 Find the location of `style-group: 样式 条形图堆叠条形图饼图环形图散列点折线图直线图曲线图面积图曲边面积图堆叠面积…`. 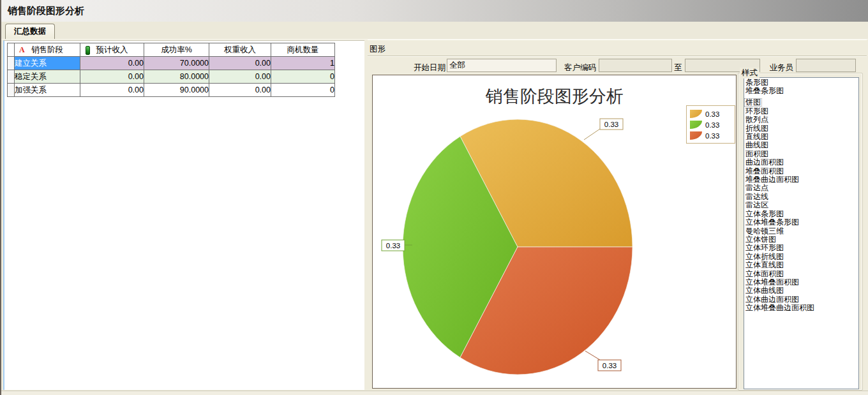

style-group: 样式 条形图堆叠条形图饼图环形图散列点折线图直线图曲线图面积图曲边面积图堆叠面积… is located at coordinates (800, 229).